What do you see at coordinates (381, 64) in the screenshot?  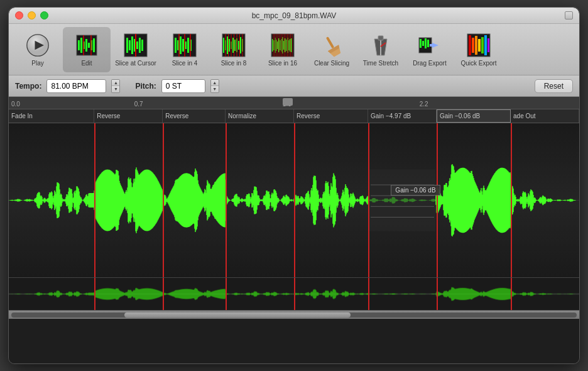 I see `time-stretch-label: Time Stretch` at bounding box center [381, 64].